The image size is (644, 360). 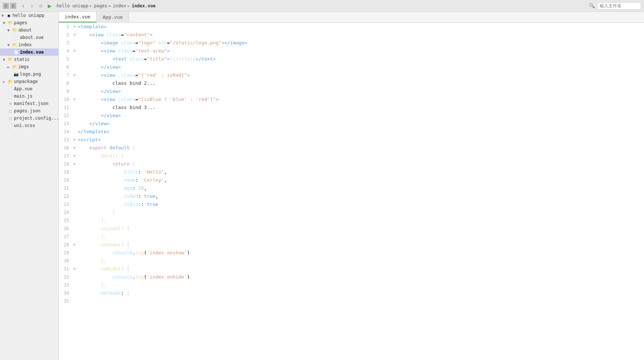 I want to click on star-button: ☆, so click(x=41, y=6).